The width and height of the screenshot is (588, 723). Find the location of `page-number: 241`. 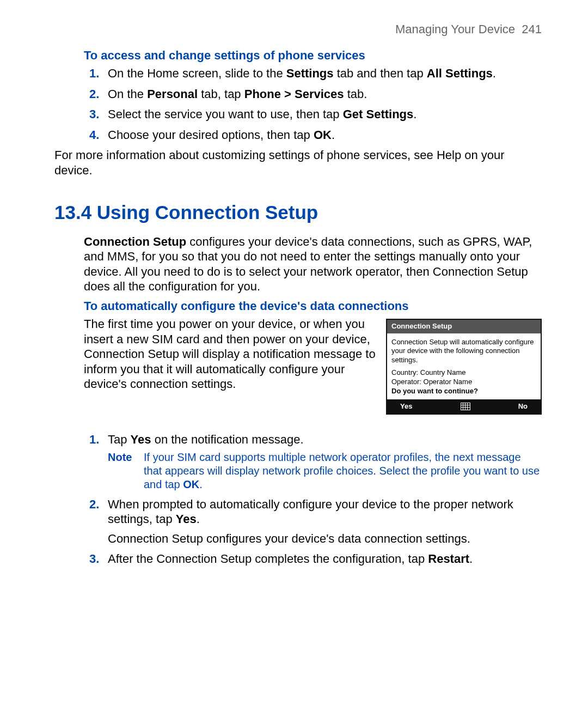

page-number: 241 is located at coordinates (531, 29).